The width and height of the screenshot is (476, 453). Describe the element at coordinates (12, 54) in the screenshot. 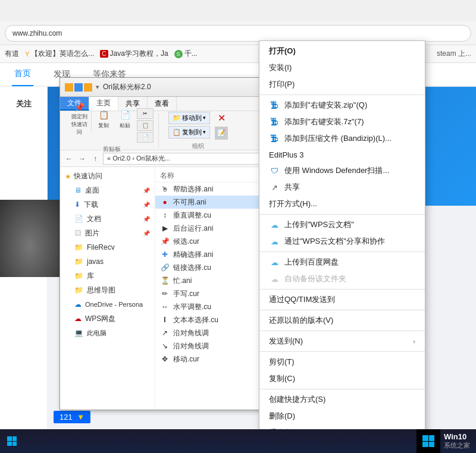

I see `bookmark-youdao: 有道` at that location.